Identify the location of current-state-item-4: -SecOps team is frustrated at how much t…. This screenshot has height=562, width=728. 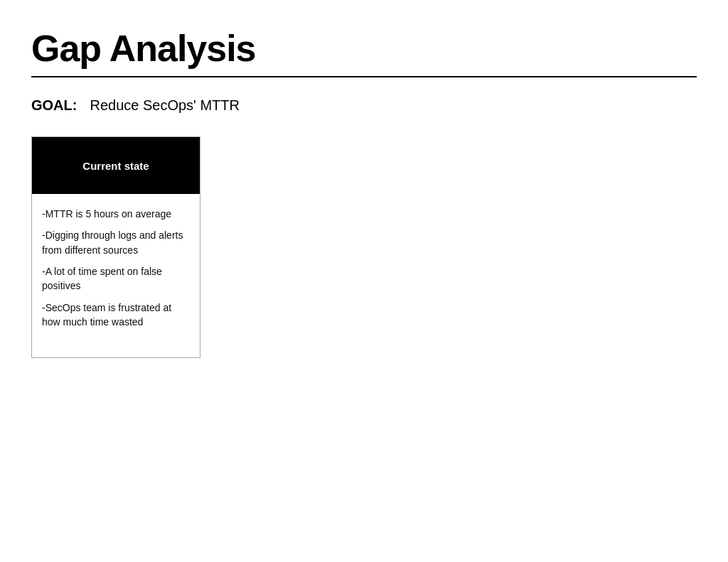
(116, 315).